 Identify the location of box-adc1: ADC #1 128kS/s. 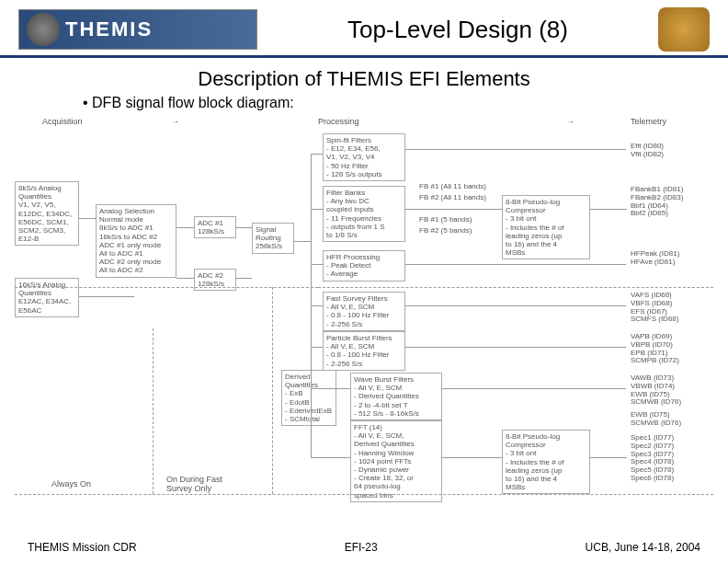
(215, 227).